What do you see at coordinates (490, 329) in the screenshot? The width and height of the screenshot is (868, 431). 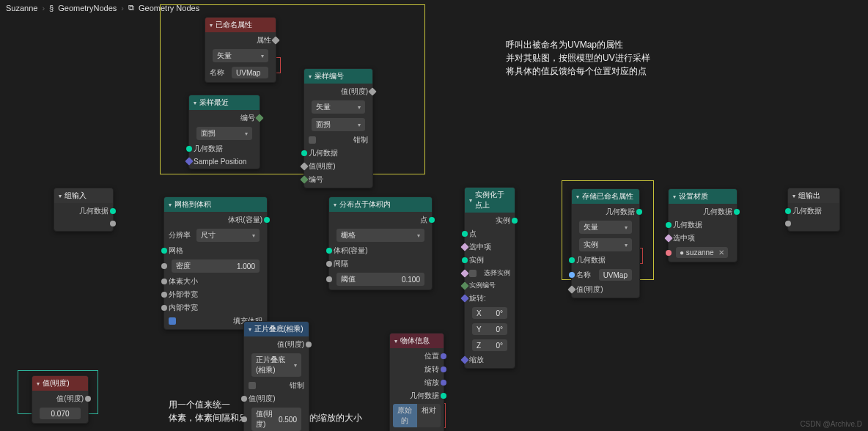 I see `rot-y: Y0°` at bounding box center [490, 329].